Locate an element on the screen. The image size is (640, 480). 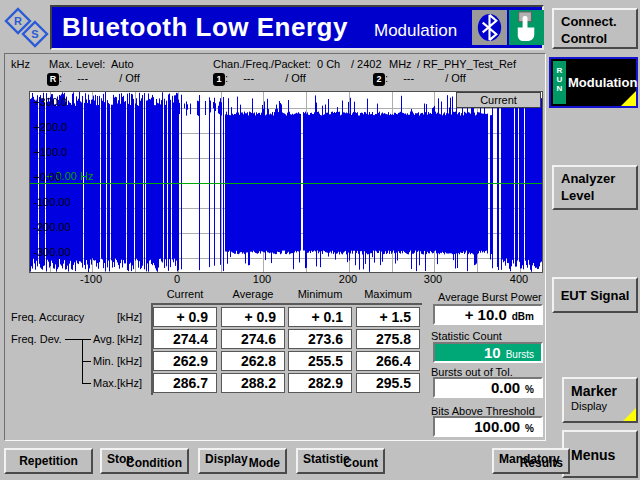
marker-1-state: / Off is located at coordinates (296, 78).